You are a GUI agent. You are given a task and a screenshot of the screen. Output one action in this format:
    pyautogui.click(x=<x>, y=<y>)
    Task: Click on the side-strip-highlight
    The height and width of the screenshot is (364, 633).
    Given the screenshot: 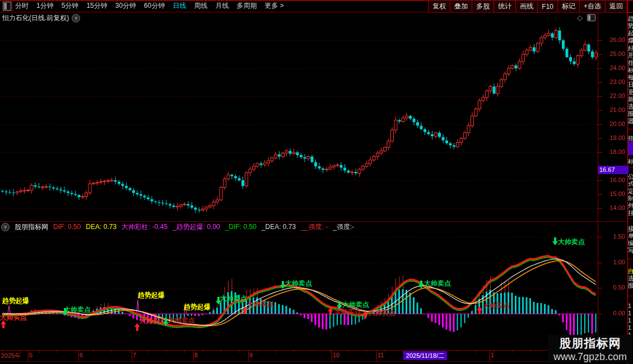 What is the action you would take?
    pyautogui.click(x=631, y=148)
    